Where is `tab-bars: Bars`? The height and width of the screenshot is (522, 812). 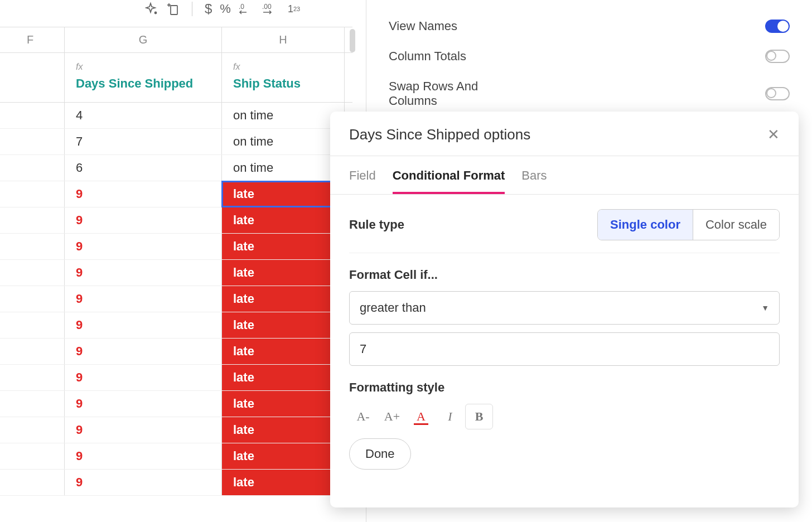 tab-bars: Bars is located at coordinates (534, 181).